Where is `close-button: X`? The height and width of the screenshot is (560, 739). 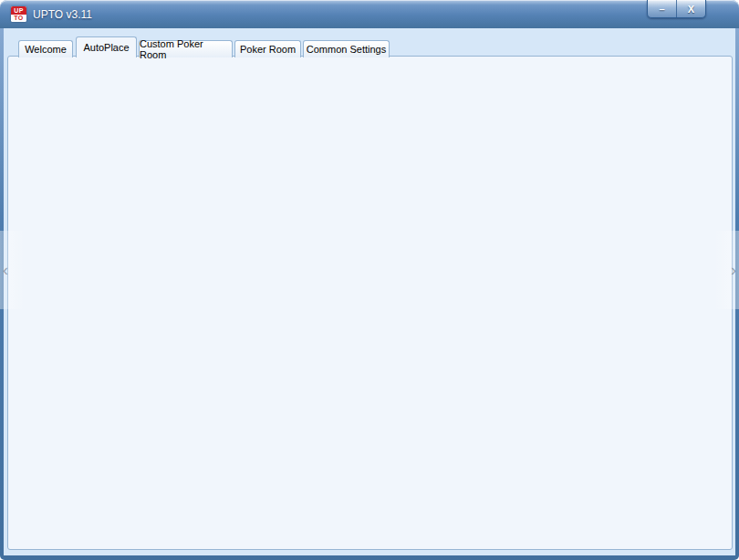
close-button: X is located at coordinates (691, 9).